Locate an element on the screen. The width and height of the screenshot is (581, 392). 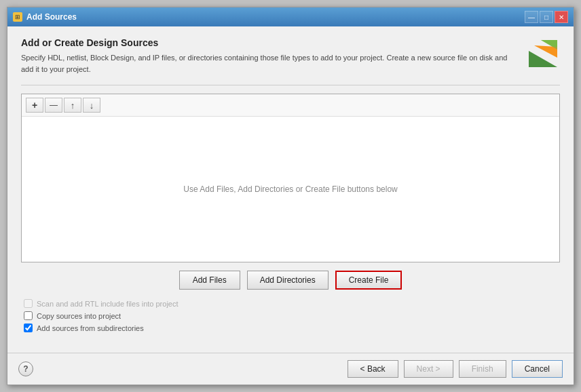
header-section: Add or Create Design Sources Specify HDL… is located at coordinates (290, 56).